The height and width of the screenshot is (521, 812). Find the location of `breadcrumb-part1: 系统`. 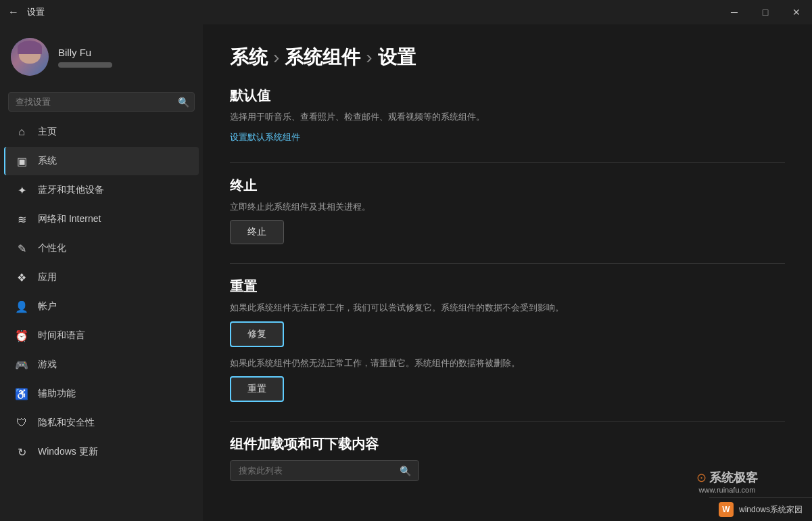

breadcrumb-part1: 系统 is located at coordinates (249, 58).